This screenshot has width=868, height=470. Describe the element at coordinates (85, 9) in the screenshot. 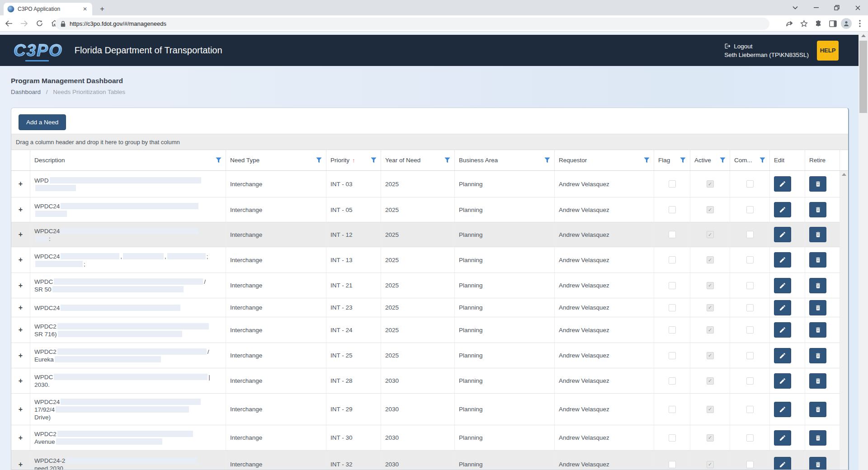

I see `tab-close-icon: ✕` at that location.